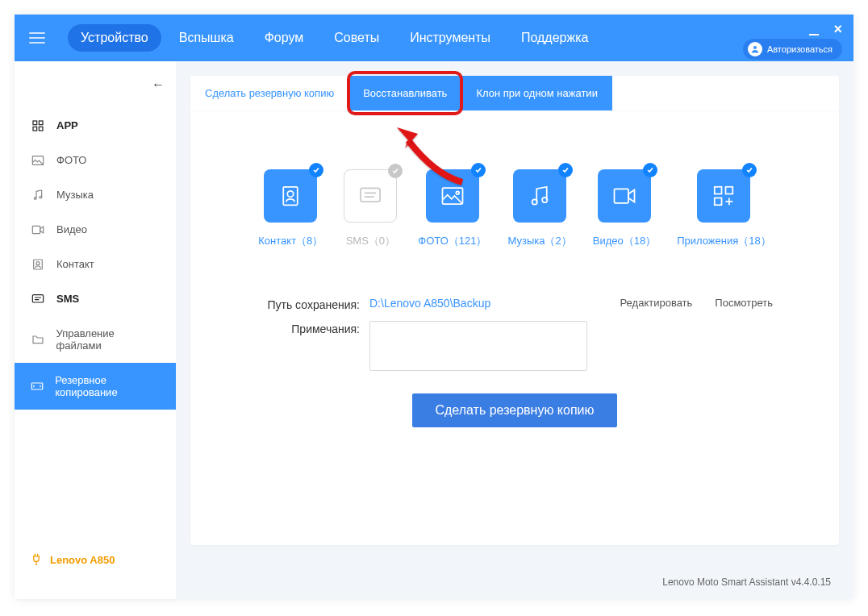 This screenshot has width=868, height=616. Describe the element at coordinates (71, 160) in the screenshot. I see `sidebar-item-label: ФОТО` at that location.